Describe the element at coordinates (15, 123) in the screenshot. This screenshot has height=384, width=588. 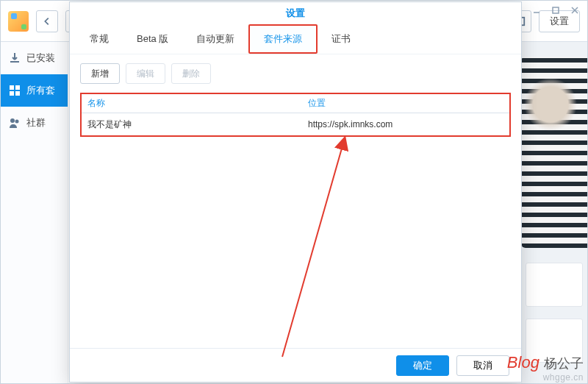
I see `people-icon` at that location.